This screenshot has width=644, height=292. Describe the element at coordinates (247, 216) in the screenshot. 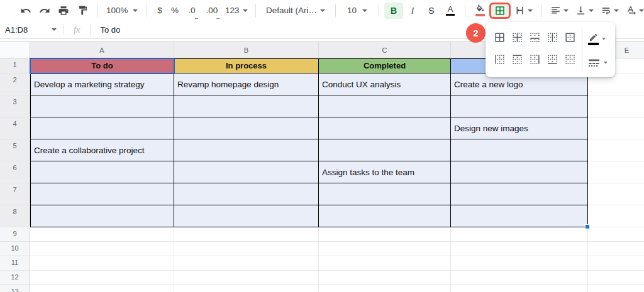

I see `cell-B8` at that location.